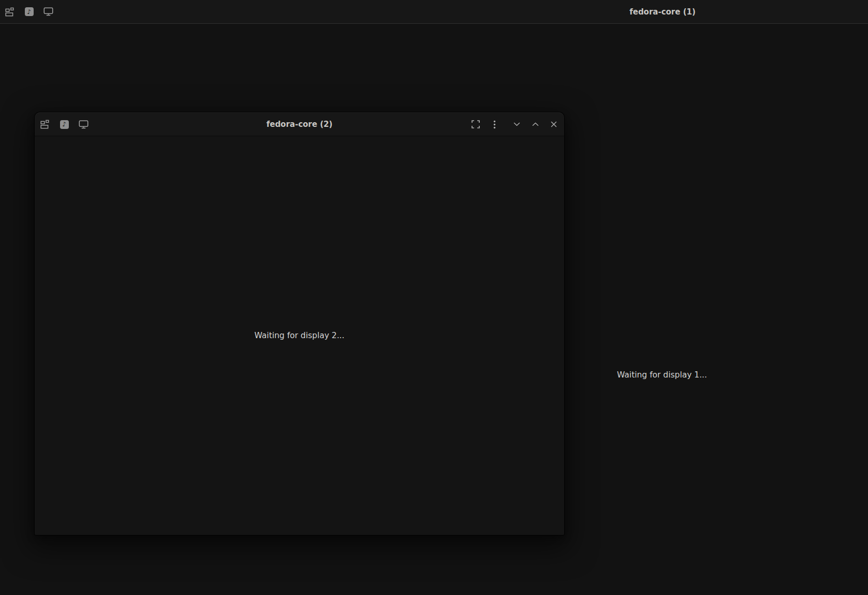 The height and width of the screenshot is (595, 868). I want to click on floating-window-headerbar: ♪ fedora-core (2), so click(299, 124).